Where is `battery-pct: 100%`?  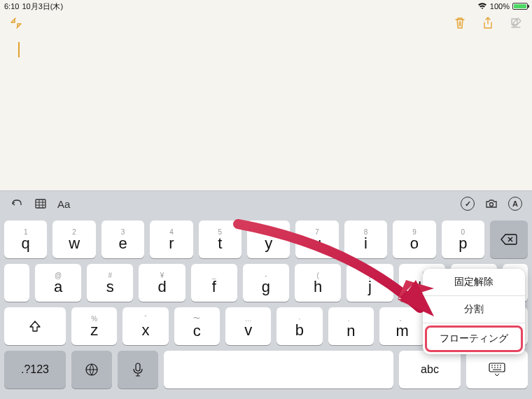
battery-pct: 100% is located at coordinates (500, 6).